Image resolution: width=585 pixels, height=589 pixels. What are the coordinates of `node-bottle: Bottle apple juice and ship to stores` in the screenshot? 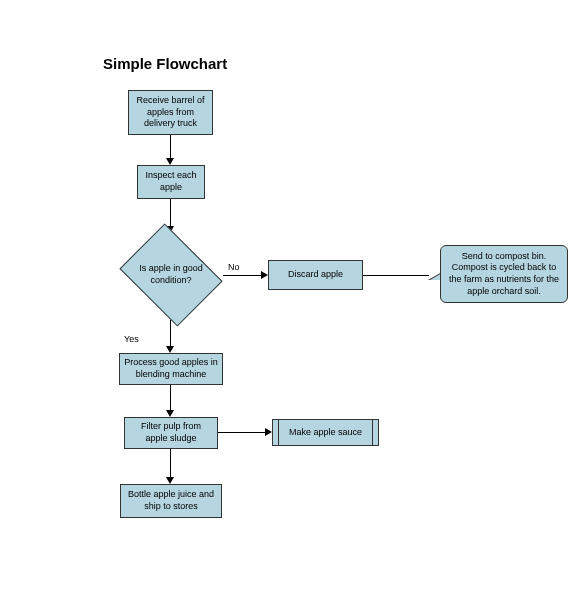 It's located at (171, 501).